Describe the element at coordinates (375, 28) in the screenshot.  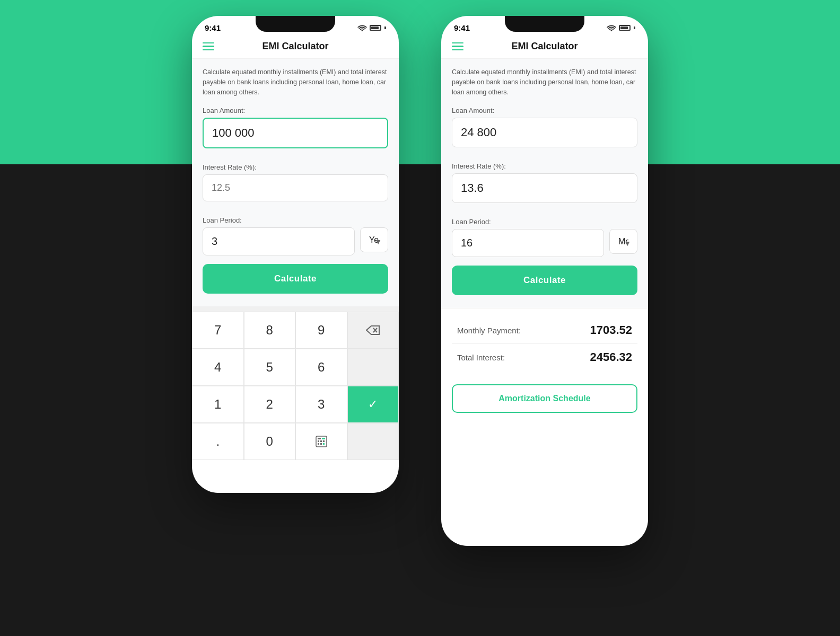
I see `battery-icon-left` at that location.